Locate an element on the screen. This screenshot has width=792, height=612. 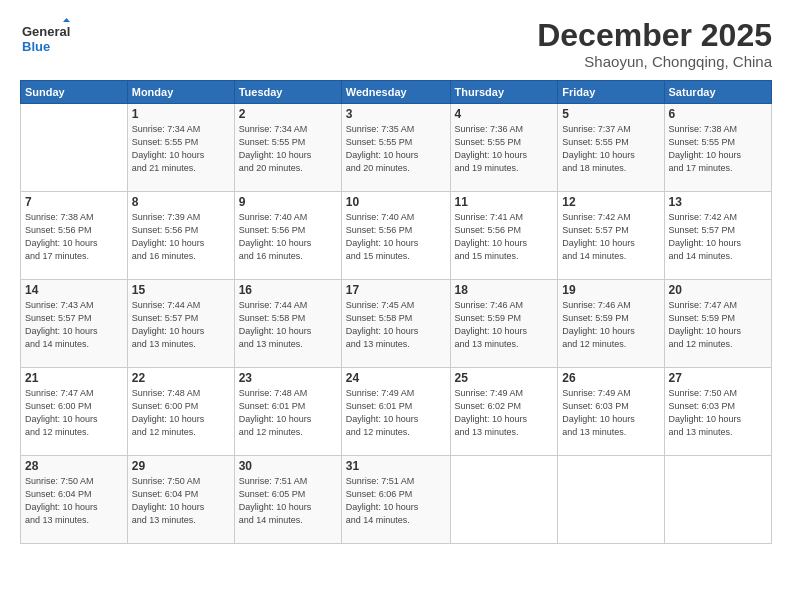
day-number: 16 is located at coordinates (288, 290).